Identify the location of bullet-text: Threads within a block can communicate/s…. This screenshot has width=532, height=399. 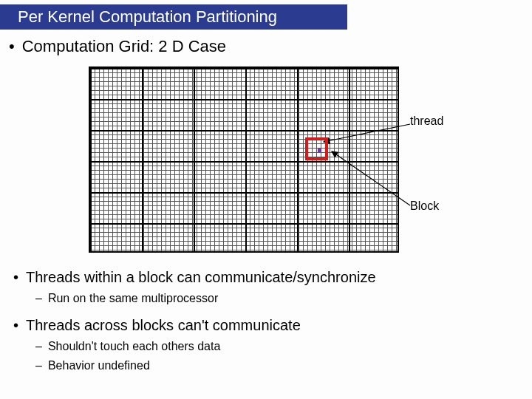
(201, 277).